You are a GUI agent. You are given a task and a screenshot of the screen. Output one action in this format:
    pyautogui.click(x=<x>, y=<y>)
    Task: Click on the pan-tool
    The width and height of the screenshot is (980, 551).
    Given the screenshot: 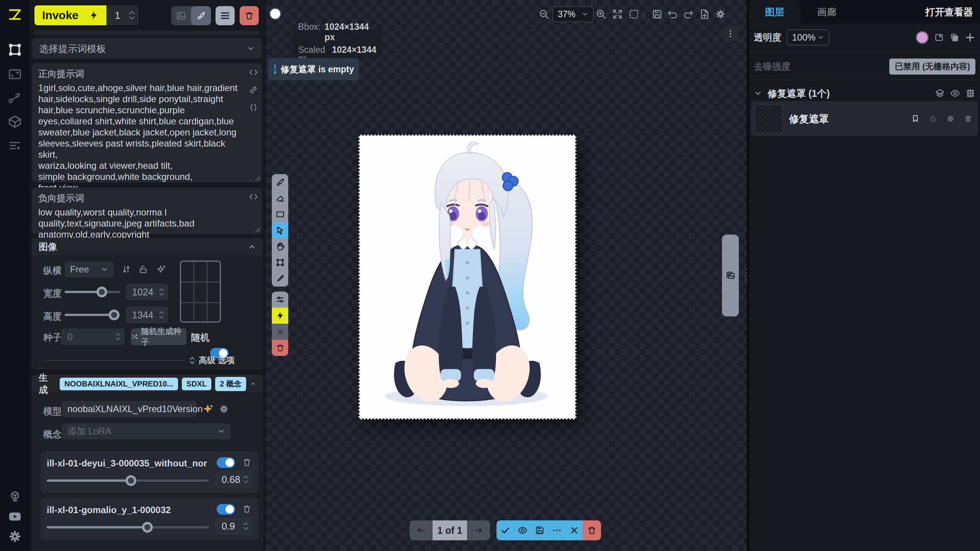 What is the action you would take?
    pyautogui.click(x=280, y=246)
    